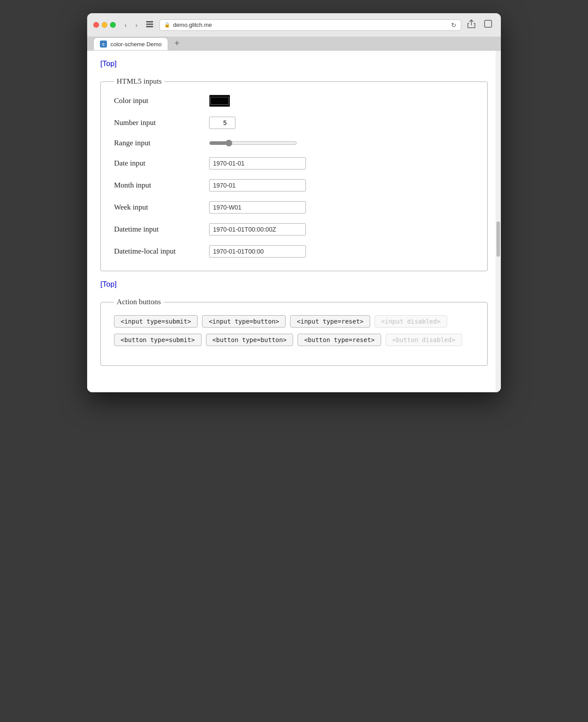 Image resolution: width=588 pixels, height=722 pixels. I want to click on active-tab: c color-scheme Demo, so click(131, 44).